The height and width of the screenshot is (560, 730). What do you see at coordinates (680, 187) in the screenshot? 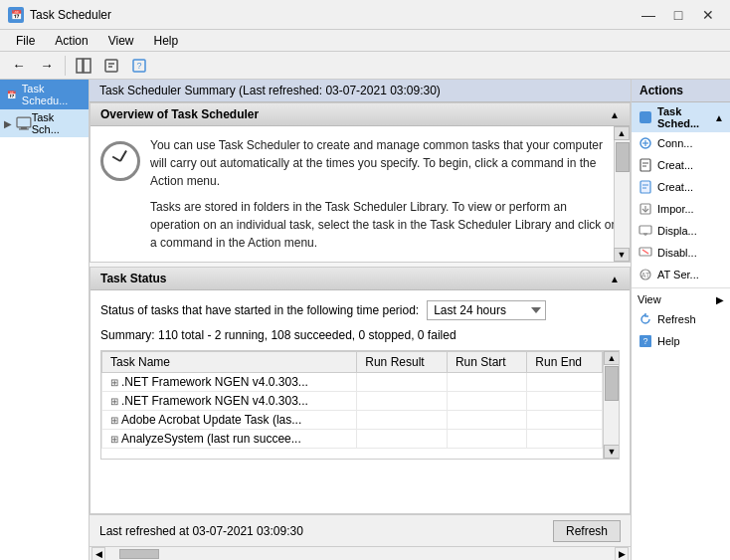
I see `action-item-creat2: Creat...` at bounding box center [680, 187].